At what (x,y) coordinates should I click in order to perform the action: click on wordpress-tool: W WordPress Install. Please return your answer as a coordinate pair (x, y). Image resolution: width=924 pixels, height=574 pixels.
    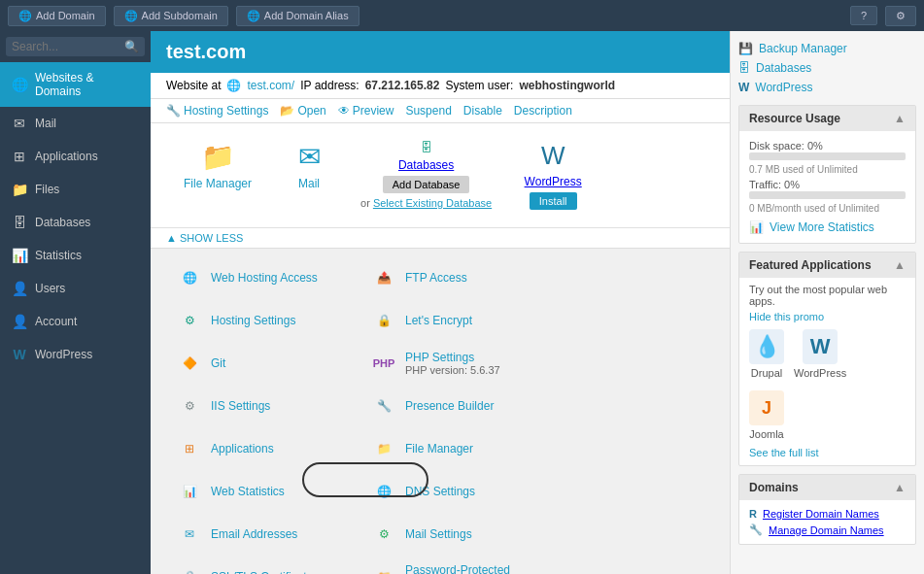
    Looking at the image, I should click on (553, 175).